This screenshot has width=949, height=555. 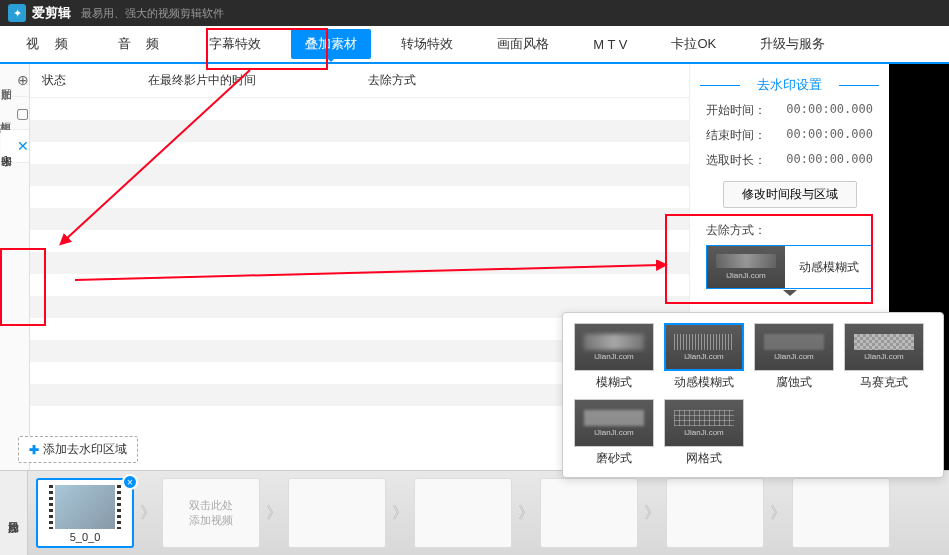 I want to click on clip-thumbnail, so click(x=85, y=507).